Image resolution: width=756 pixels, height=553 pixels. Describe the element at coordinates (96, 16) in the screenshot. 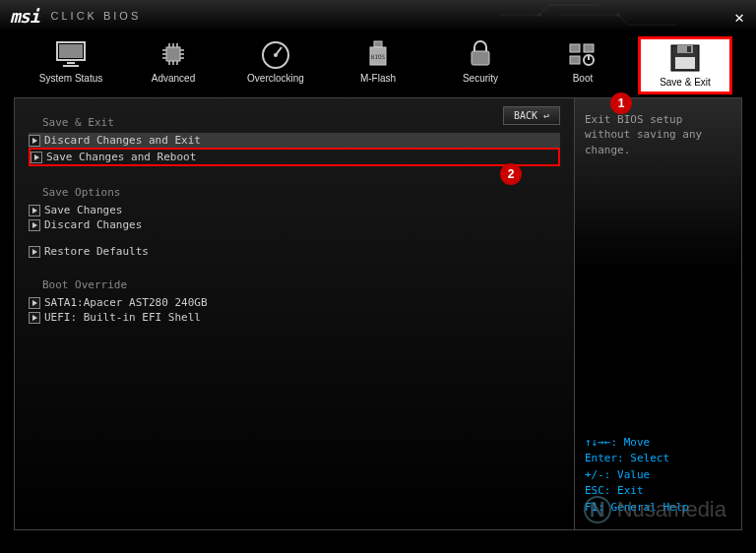

I see `bios-title: CLICK BIOS` at that location.